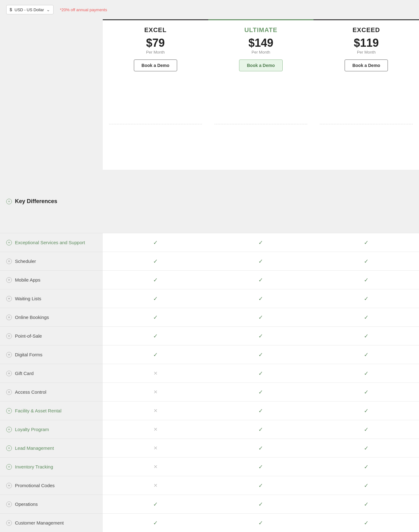 The height and width of the screenshot is (532, 419). I want to click on feature-plus-icon-2: +, so click(9, 280).